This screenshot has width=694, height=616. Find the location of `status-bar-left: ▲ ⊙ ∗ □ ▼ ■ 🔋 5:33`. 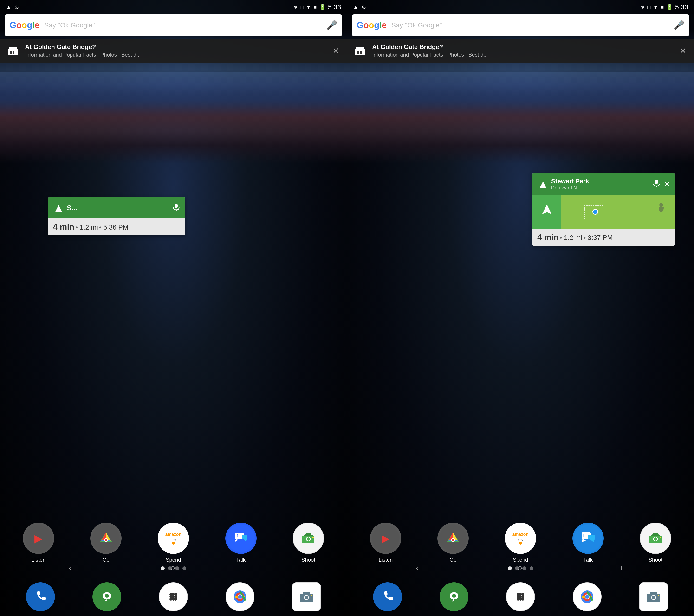

status-bar-left: ▲ ⊙ ∗ □ ▼ ■ 🔋 5:33 is located at coordinates (174, 7).